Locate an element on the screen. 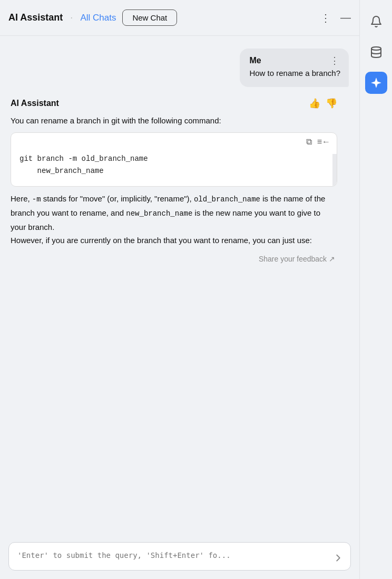  send-button is located at coordinates (338, 558).